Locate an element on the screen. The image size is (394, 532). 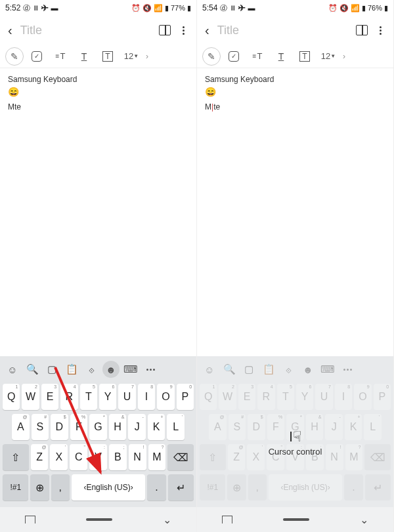
key-x: X' is located at coordinates (59, 457).